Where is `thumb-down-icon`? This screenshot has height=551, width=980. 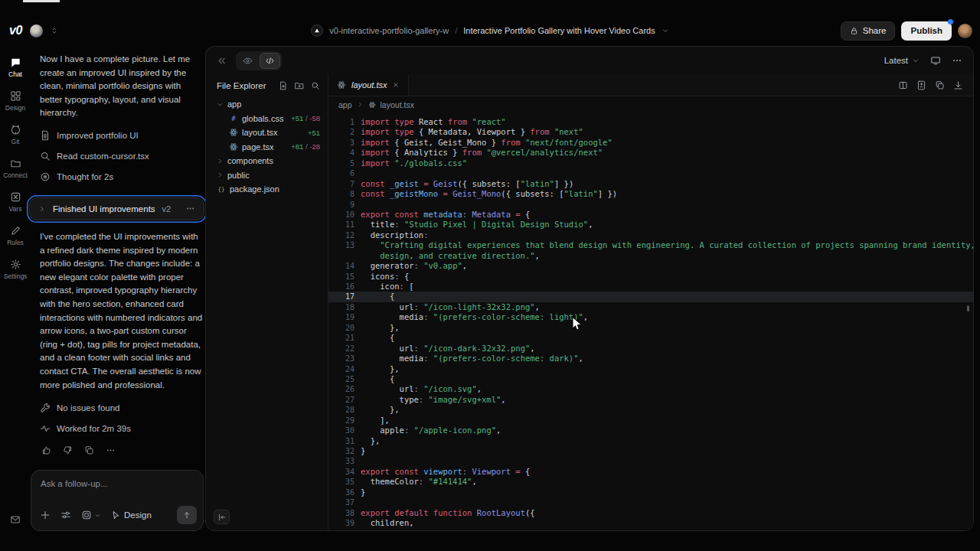 thumb-down-icon is located at coordinates (67, 450).